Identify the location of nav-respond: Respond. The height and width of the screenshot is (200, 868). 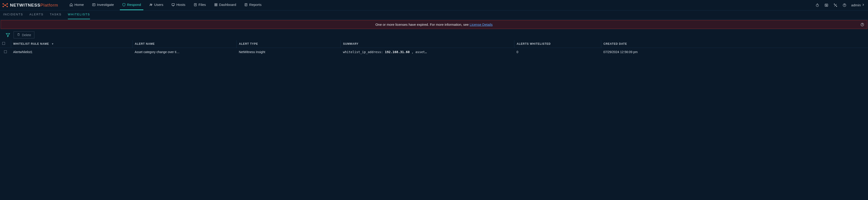
(131, 5).